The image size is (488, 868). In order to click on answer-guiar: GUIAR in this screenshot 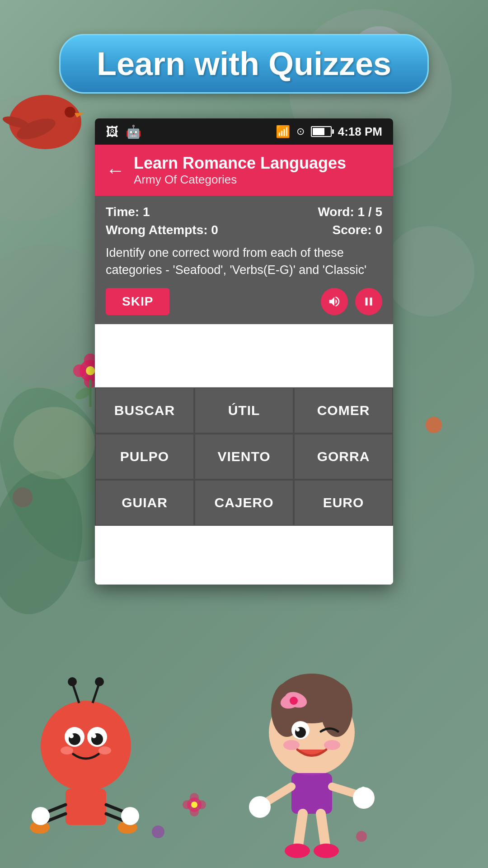, I will do `click(145, 503)`.